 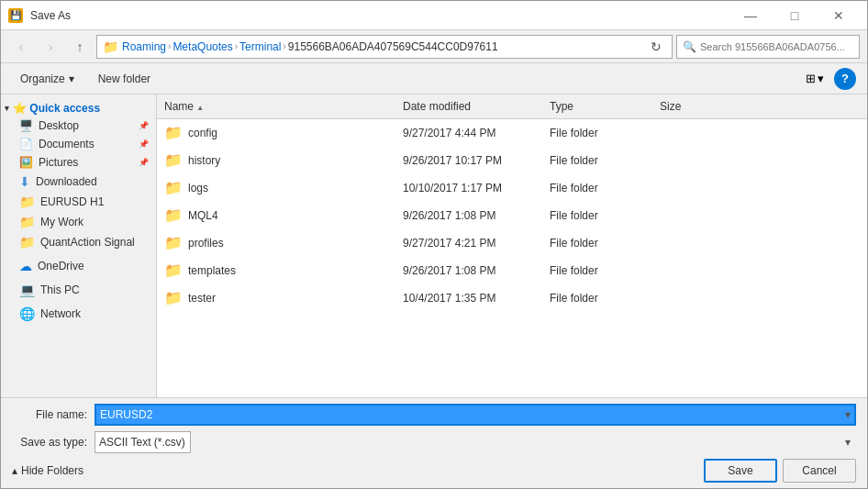 What do you see at coordinates (237, 46) in the screenshot?
I see `sep2: ›` at bounding box center [237, 46].